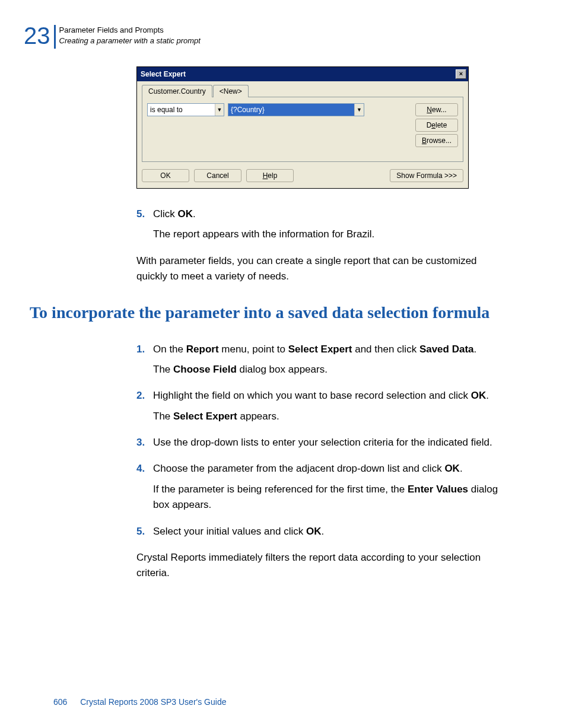  Describe the element at coordinates (322, 214) in the screenshot. I see `step-5: 5. Click OK.` at that location.